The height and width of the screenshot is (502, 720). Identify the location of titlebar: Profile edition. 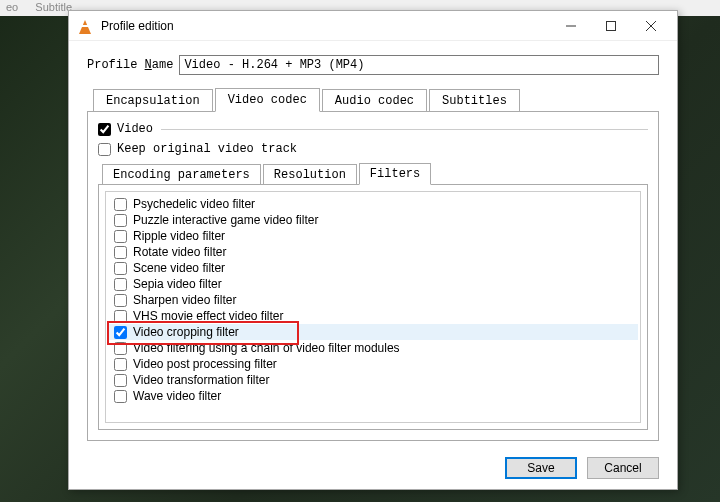
(373, 26).